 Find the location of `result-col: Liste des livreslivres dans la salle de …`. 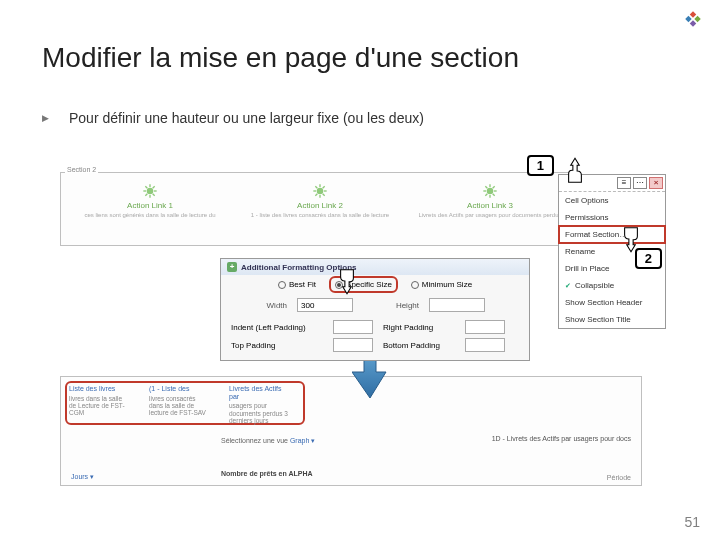

result-col: Liste des livreslivres dans la salle de … is located at coordinates (100, 404).